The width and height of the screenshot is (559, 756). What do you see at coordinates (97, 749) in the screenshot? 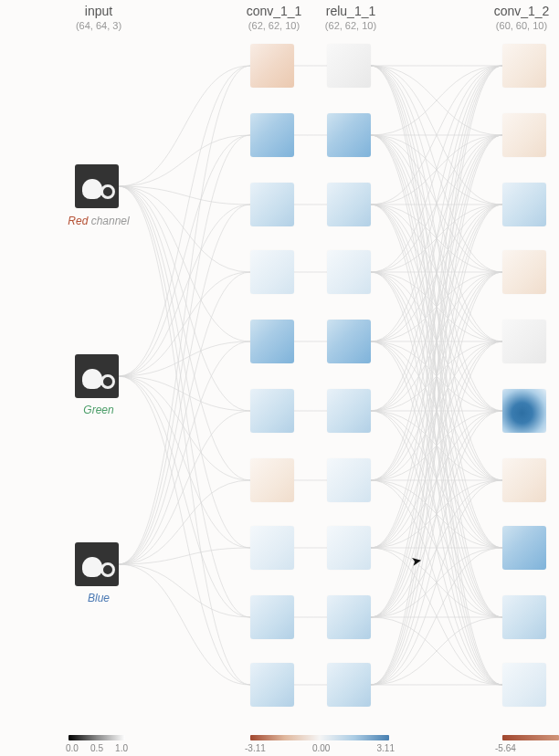
I see `colorbar-grayscale-ticks: 0.0 0.5 1.0` at bounding box center [97, 749].